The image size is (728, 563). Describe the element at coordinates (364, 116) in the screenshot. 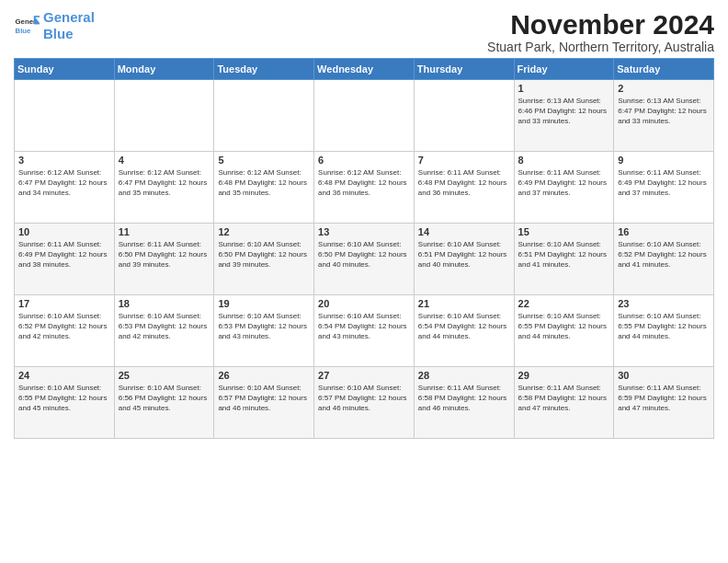

I see `calendar-week-1: 1Sunrise: 6:13 AM Sunset: 6:46 PM Daylig…` at that location.